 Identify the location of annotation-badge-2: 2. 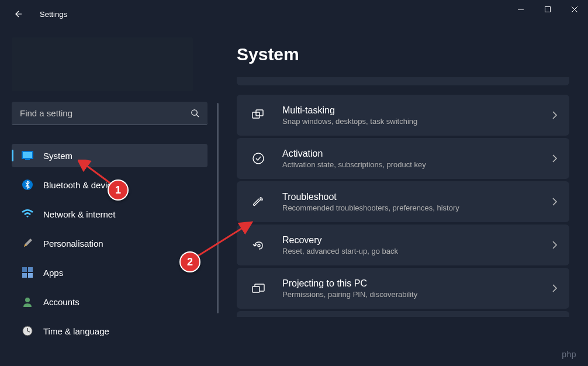
(190, 262).